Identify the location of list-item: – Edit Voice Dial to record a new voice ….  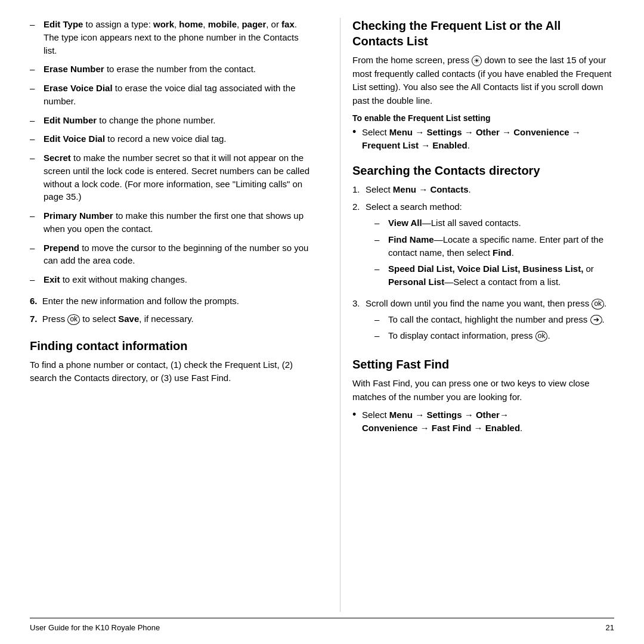
(172, 139).